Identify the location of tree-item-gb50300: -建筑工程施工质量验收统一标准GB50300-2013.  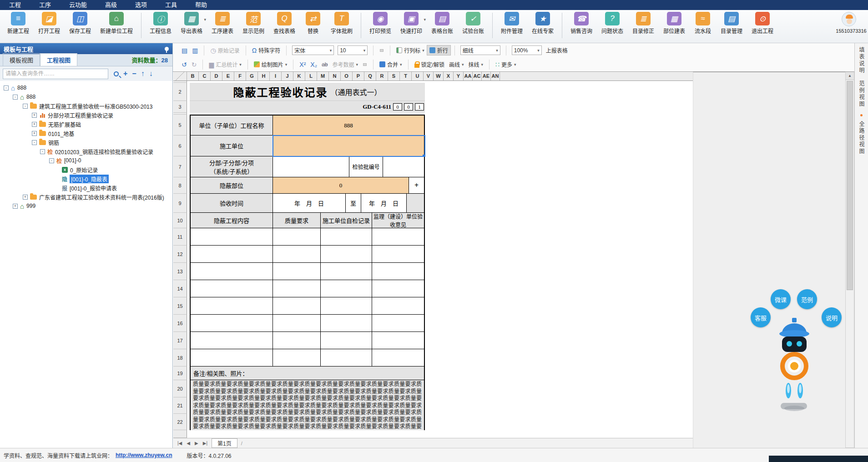
(86, 106).